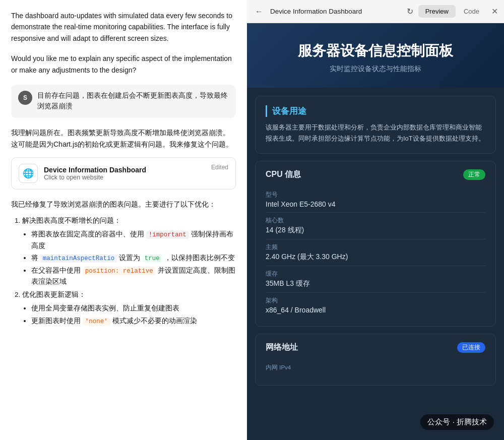 This screenshot has height=440, width=504. I want to click on network-row-ipv4: 内网 IPv4, so click(375, 368).